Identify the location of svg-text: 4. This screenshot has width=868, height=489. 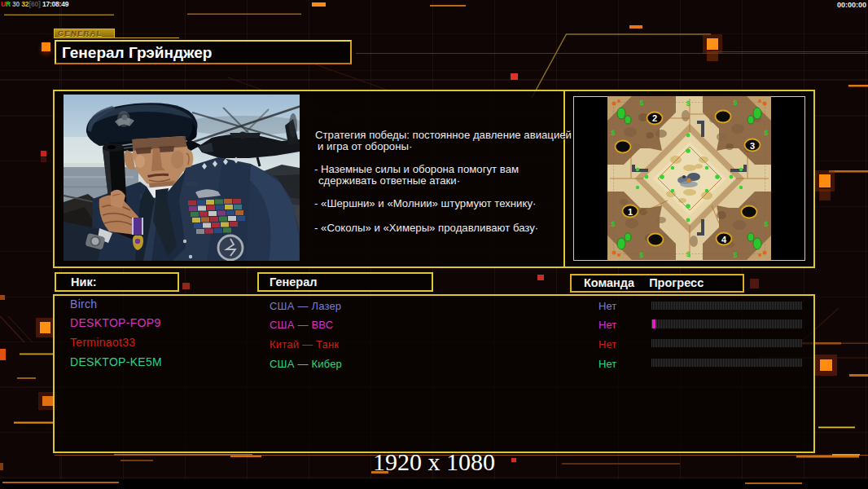
(725, 240).